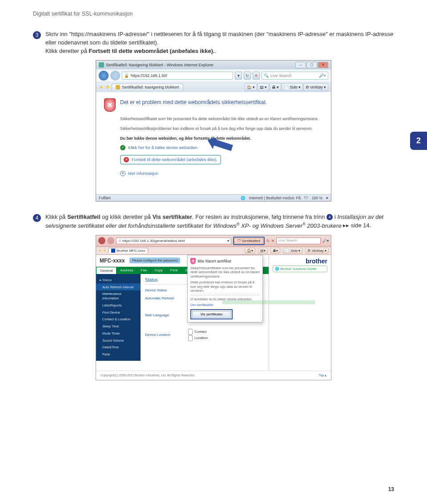 The width and height of the screenshot is (427, 504). What do you see at coordinates (118, 306) in the screenshot?
I see `sidebar-item-lists: Lists/Reports` at bounding box center [118, 306].